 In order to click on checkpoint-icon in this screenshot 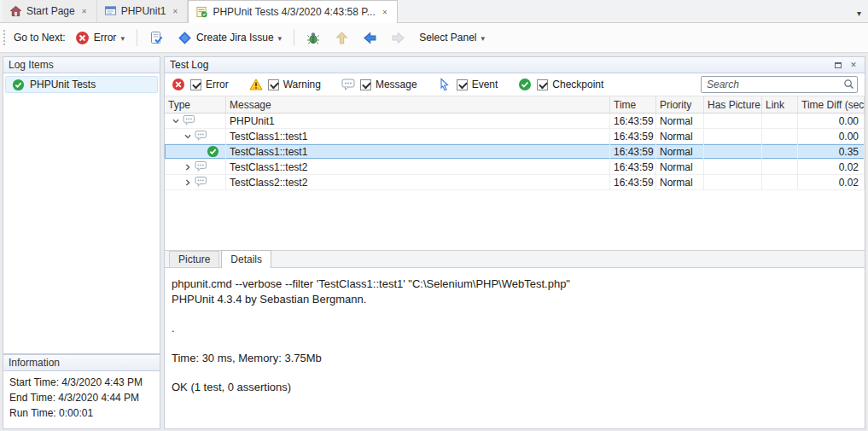, I will do `click(19, 85)`.